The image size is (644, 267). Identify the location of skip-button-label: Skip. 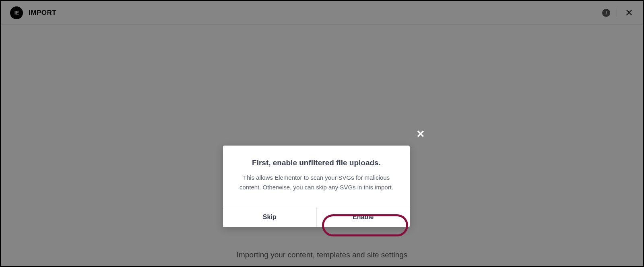
(270, 217).